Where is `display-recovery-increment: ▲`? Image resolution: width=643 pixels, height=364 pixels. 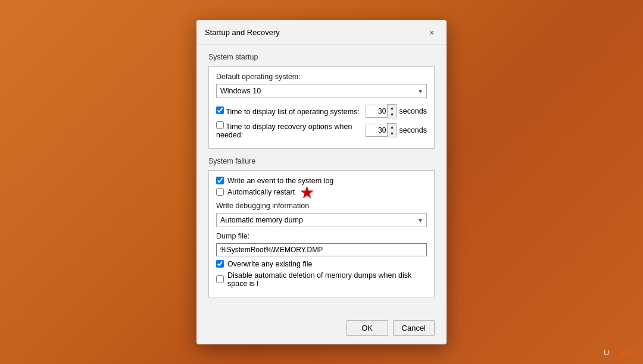
display-recovery-increment: ▲ is located at coordinates (392, 127).